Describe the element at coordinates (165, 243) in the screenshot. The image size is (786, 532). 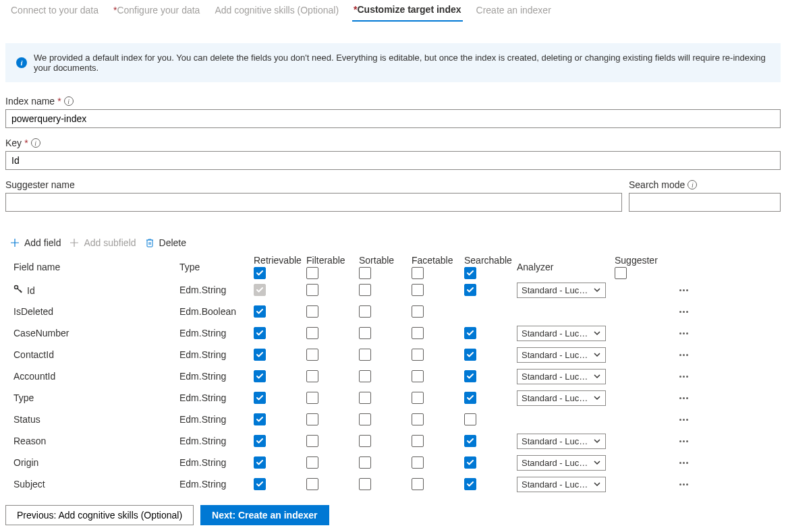
I see `delete-button: Delete` at that location.